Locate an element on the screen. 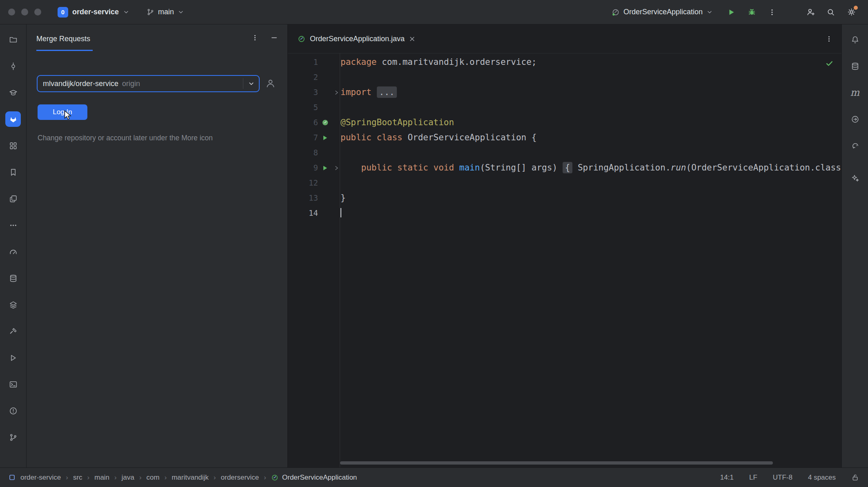  line-number: 5 is located at coordinates (303, 108).